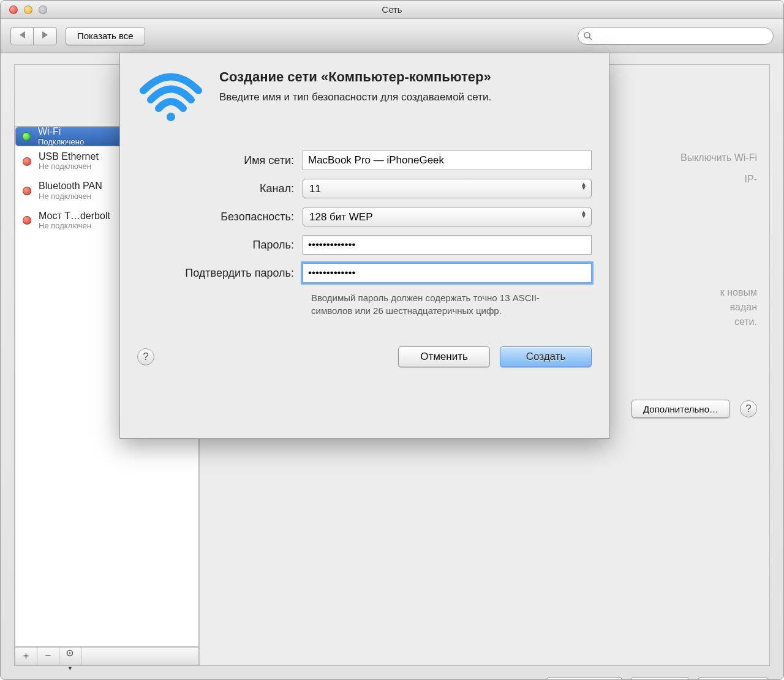 The width and height of the screenshot is (784, 680). What do you see at coordinates (739, 307) in the screenshot?
I see `faded-bg-text: к новым вадан сети.` at bounding box center [739, 307].